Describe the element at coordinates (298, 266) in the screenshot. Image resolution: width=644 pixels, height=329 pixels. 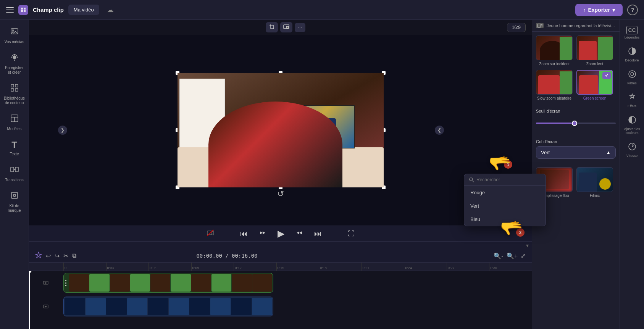
I see `ruler-mark: 0:15` at that location.